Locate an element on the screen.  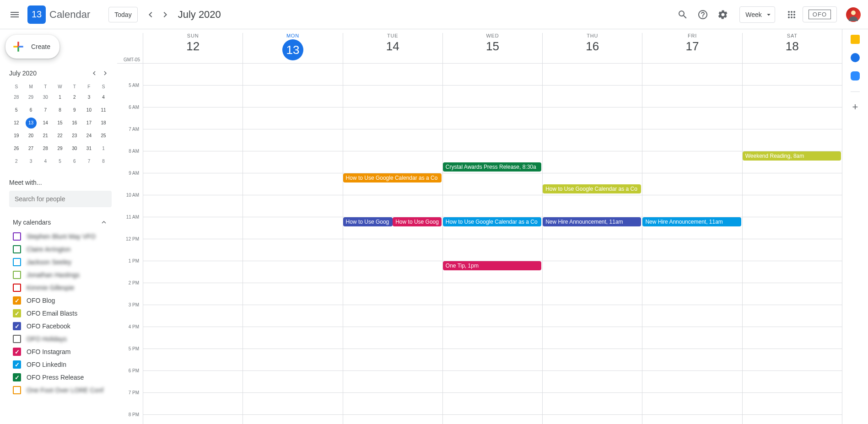
mini-cal-day: 4 is located at coordinates (45, 161).